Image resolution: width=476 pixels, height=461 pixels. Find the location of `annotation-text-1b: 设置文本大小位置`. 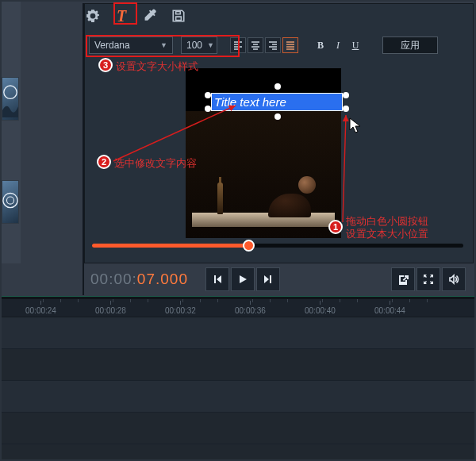

annotation-text-1b: 设置文本大小位置 is located at coordinates (387, 234).